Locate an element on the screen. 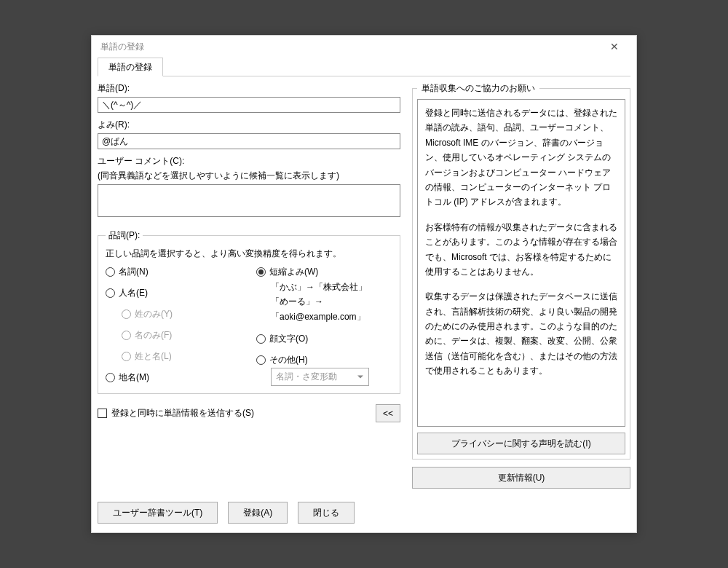 The height and width of the screenshot is (568, 728). yomi-input is located at coordinates (249, 141).